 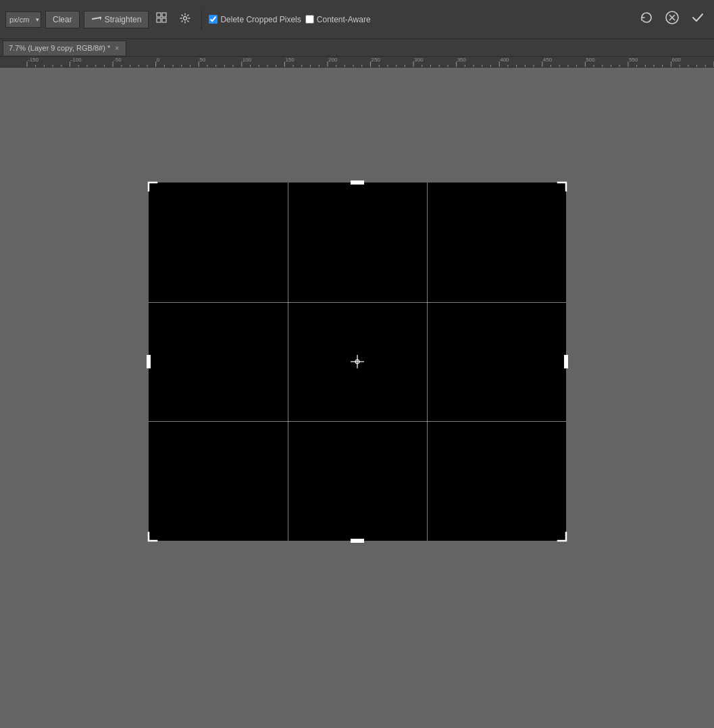 What do you see at coordinates (255, 20) in the screenshot?
I see `delete-cropped-label: Delete Cropped Pixels` at bounding box center [255, 20].